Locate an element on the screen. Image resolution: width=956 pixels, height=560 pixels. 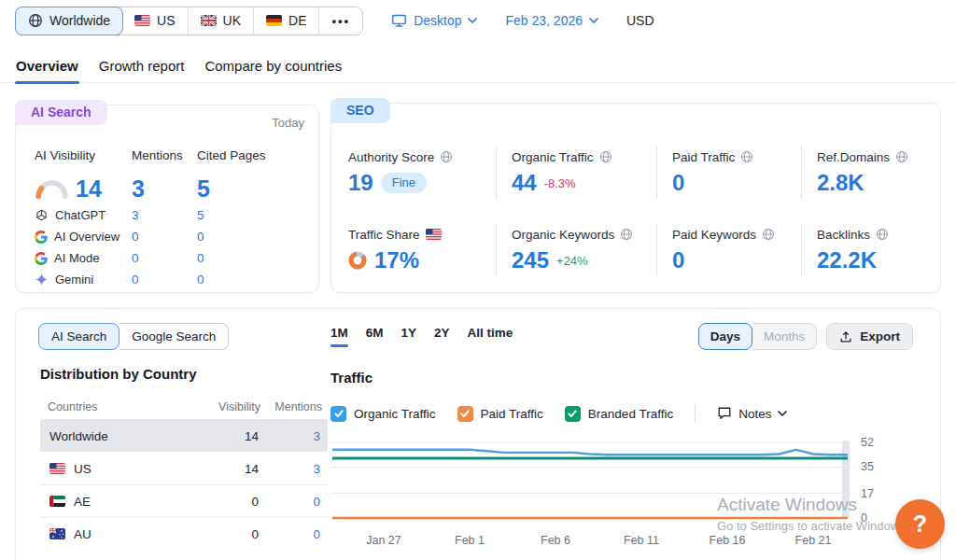
platform-cited-pages: 5 is located at coordinates (248, 215).